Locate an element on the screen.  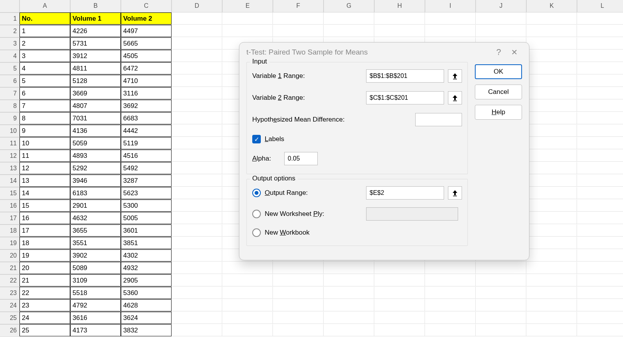
cell-I21 is located at coordinates (450, 268).